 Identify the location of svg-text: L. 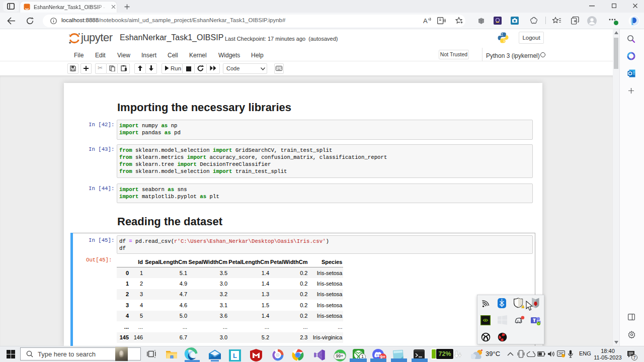
(235, 356).